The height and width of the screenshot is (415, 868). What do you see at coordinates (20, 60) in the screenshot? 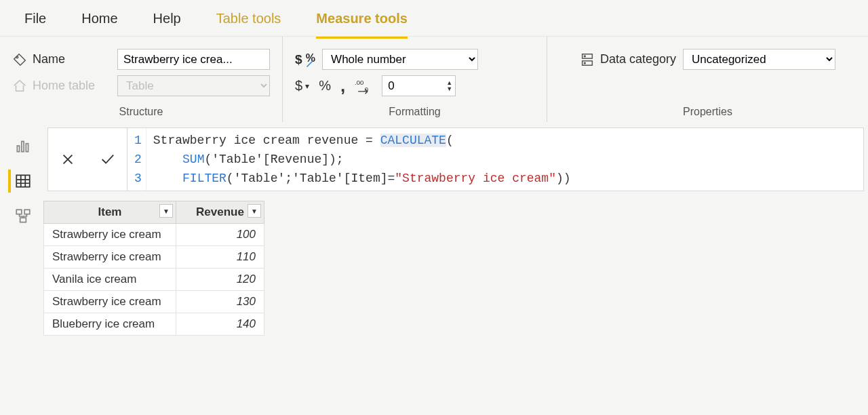
I see `tag-icon` at bounding box center [20, 60].